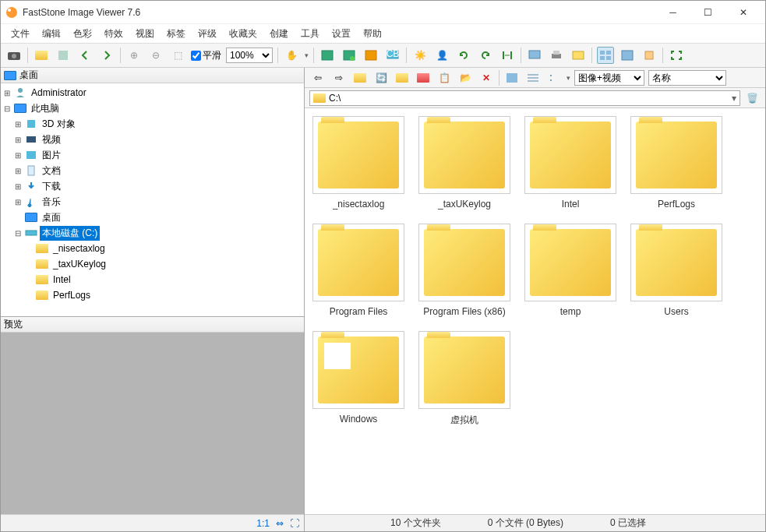 This screenshot has height=532, width=766. Describe the element at coordinates (570, 163) in the screenshot. I see `thumbnail-item: Intel` at that location.